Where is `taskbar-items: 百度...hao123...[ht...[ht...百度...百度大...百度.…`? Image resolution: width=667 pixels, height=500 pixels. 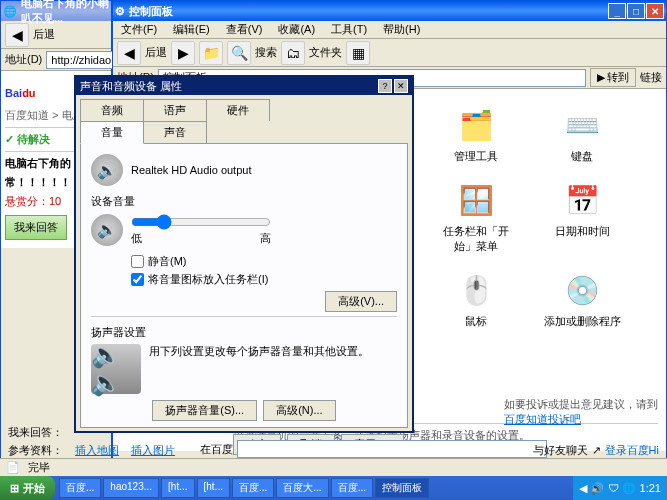 taskbar-items: 百度...hao123...[ht...[ht...百度...百度大...百度.… is located at coordinates (314, 488).